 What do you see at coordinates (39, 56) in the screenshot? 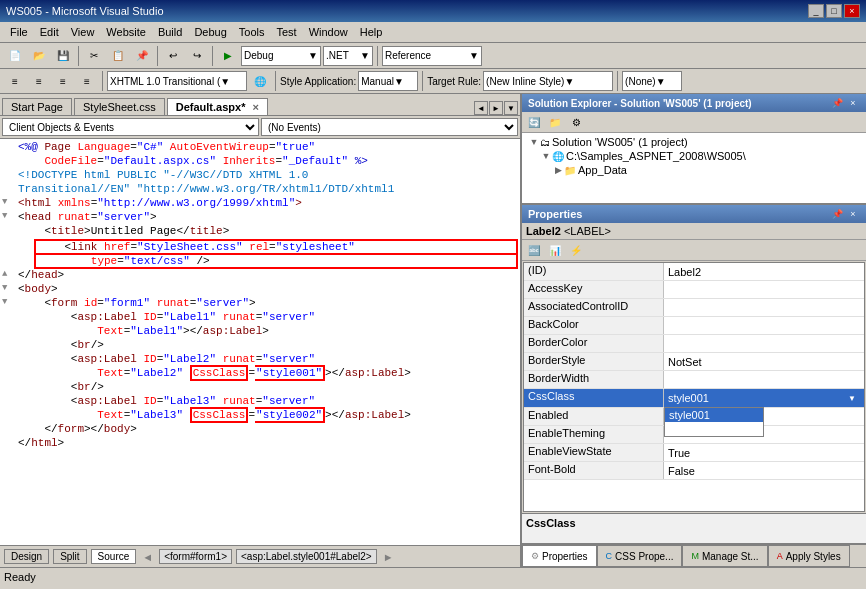
I see `open-button: 📂` at bounding box center [39, 56].